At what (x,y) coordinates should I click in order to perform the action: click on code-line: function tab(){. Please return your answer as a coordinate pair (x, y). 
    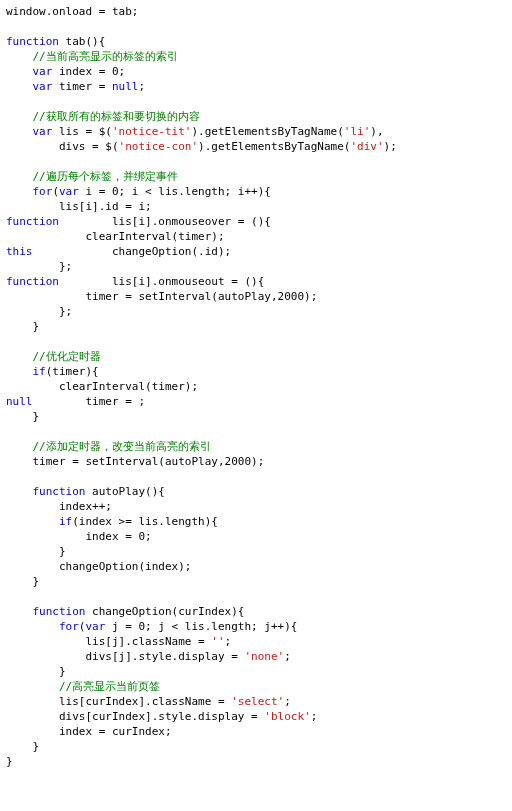
    Looking at the image, I should click on (256, 42).